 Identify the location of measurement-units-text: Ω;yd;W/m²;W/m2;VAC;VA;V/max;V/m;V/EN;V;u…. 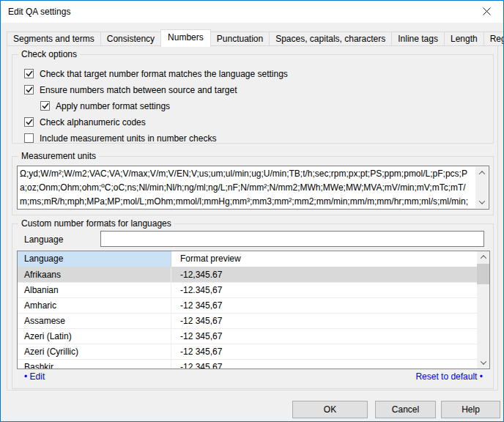
(247, 188).